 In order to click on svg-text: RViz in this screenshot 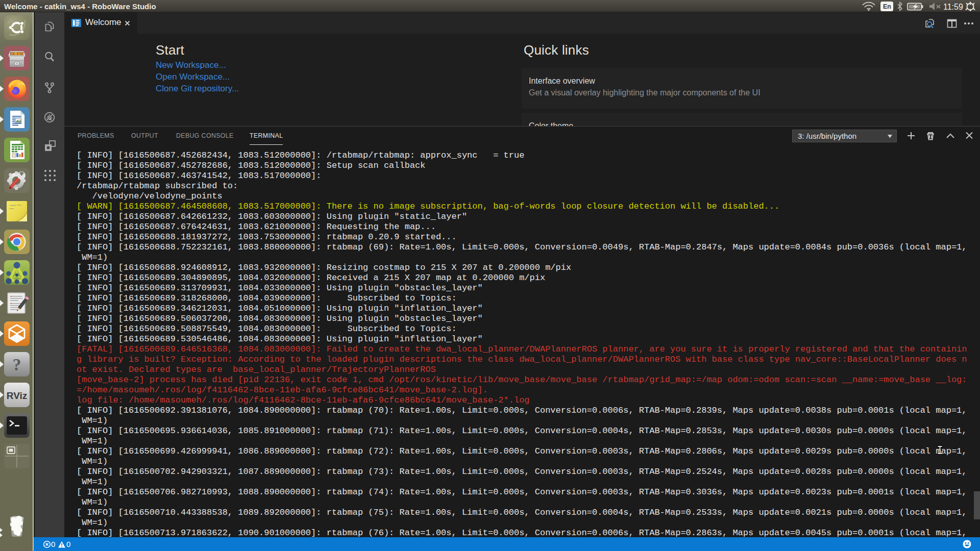, I will do `click(17, 396)`.